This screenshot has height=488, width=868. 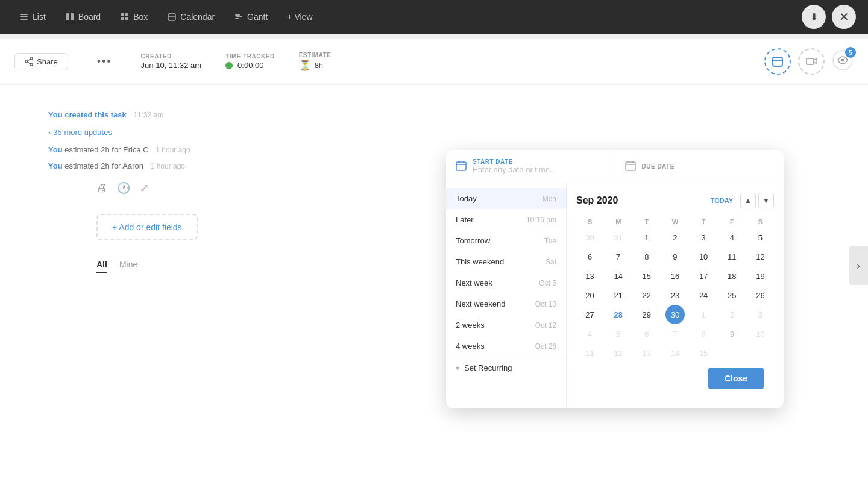 What do you see at coordinates (703, 353) in the screenshot?
I see `cal-day-15-next: 15` at bounding box center [703, 353].